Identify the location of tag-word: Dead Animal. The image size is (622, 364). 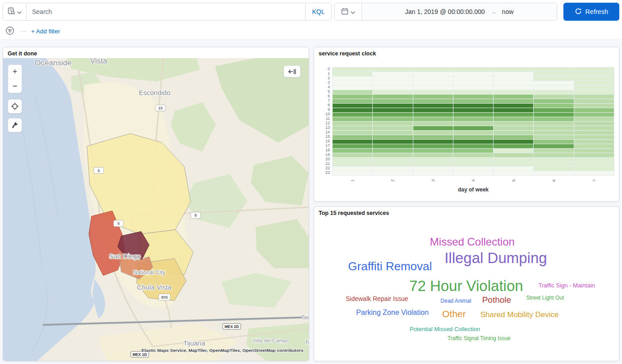
(456, 301).